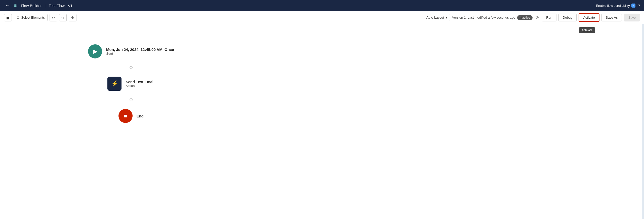 The width and height of the screenshot is (644, 219). What do you see at coordinates (131, 51) in the screenshot?
I see `start-node: ▶ Mon, Jun 24, 2024, 12:45:00 AM, Once S…` at bounding box center [131, 51].